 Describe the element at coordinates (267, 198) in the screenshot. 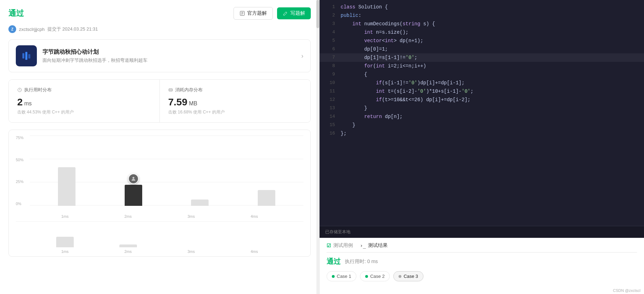

I see `bar-group-4ms` at that location.